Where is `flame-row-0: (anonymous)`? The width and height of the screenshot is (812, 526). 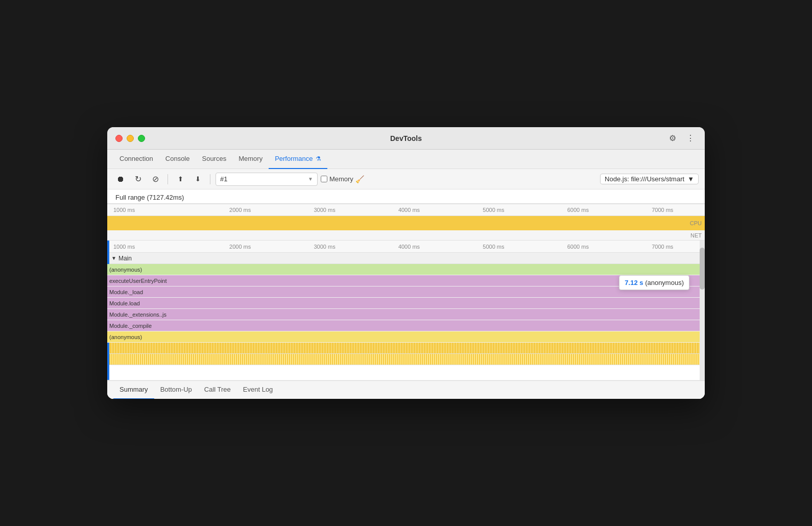
flame-row-0: (anonymous) is located at coordinates (406, 270).